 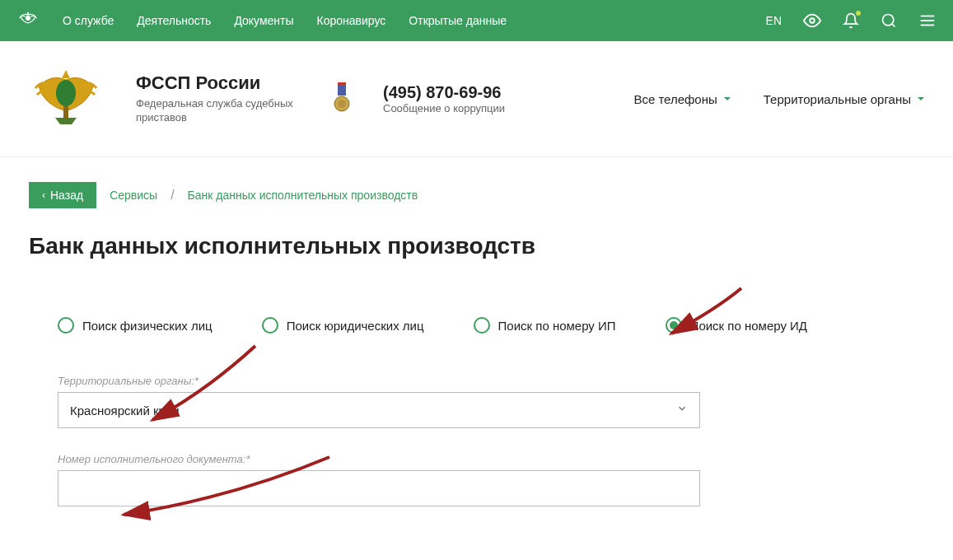 I want to click on nav-documents: Документы, so click(x=264, y=21).